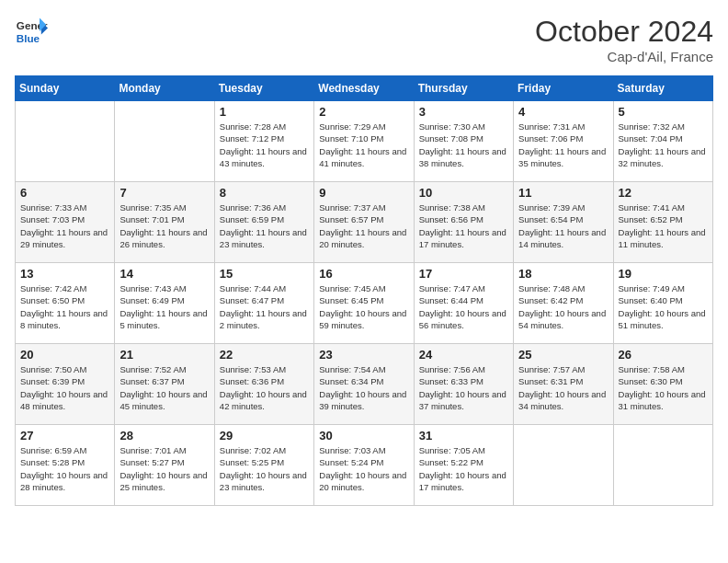  Describe the element at coordinates (463, 307) in the screenshot. I see `day-detail: Sunrise: 7:47 AMSunset: 6:44 PMDaylight:…` at that location.